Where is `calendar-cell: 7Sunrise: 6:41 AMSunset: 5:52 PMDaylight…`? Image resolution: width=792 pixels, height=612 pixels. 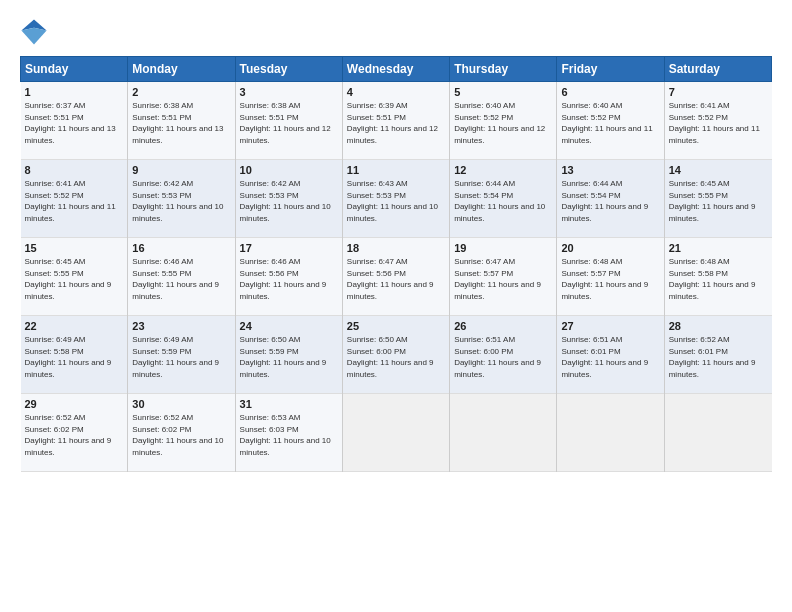
calendar-cell: 7Sunrise: 6:41 AMSunset: 5:52 PMDaylight… is located at coordinates (718, 121).